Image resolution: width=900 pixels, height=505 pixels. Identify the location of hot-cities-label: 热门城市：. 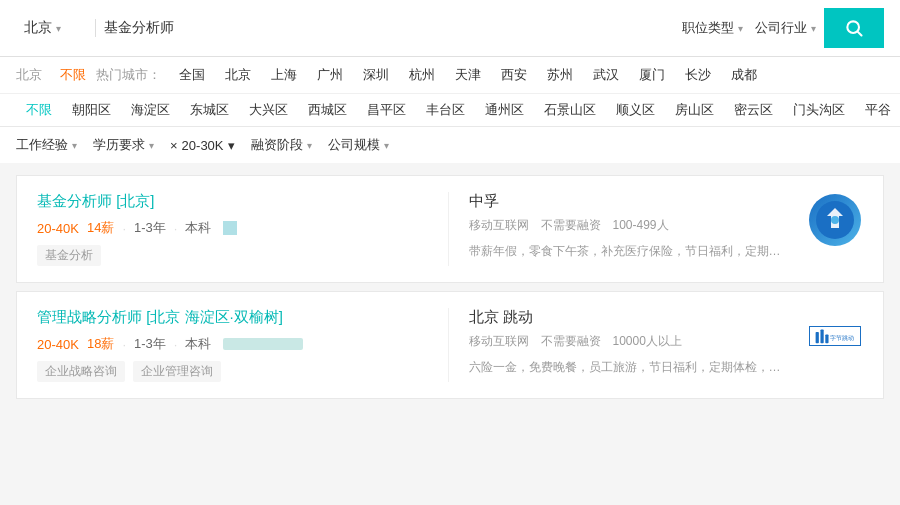
(128, 75).